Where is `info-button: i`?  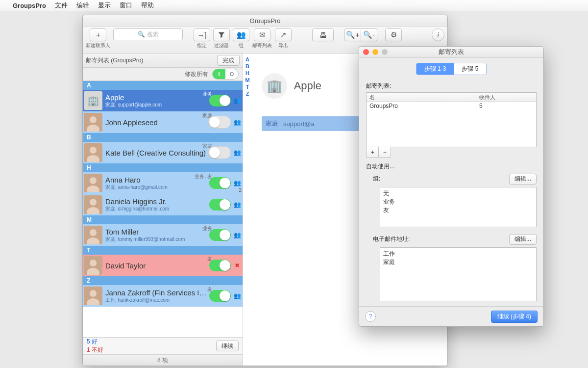
info-button: i is located at coordinates (438, 35).